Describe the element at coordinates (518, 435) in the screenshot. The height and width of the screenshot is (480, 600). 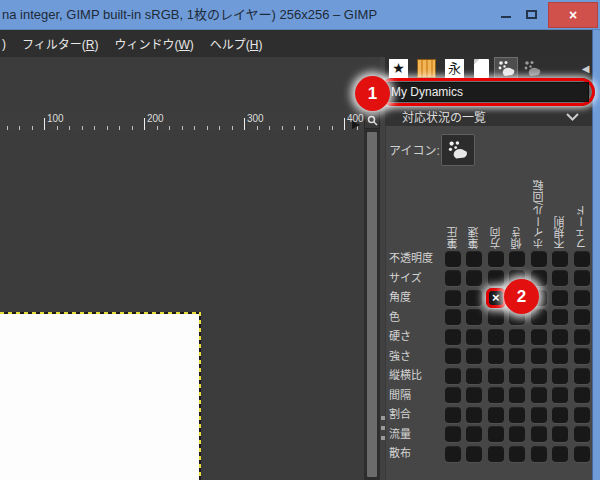
I see `matrix-cell-流量-傾き` at that location.